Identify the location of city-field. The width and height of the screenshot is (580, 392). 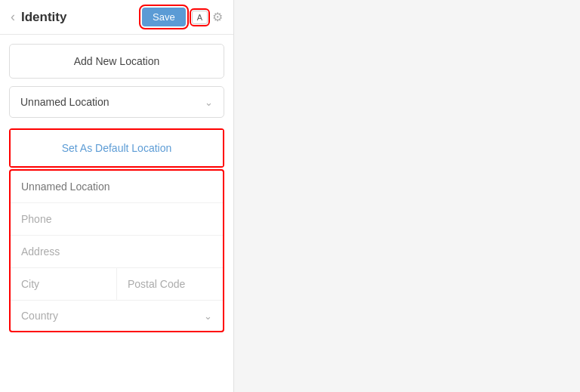
(63, 284).